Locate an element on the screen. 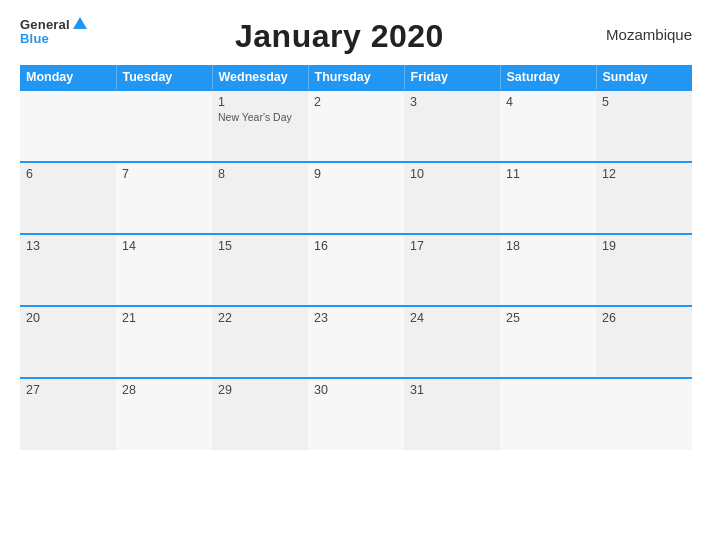 The height and width of the screenshot is (550, 712). weekday-row: MondayTuesdayWednesdayThursdayFridaySatu… is located at coordinates (356, 78).